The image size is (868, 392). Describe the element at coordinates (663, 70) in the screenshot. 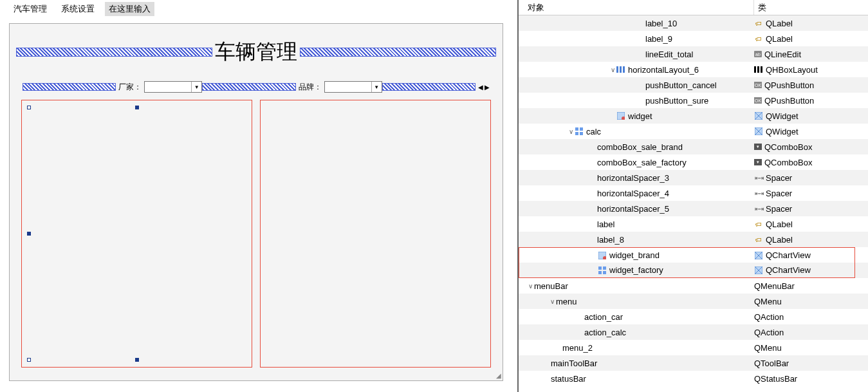

I see `object-name: horizontalLayout_6` at that location.